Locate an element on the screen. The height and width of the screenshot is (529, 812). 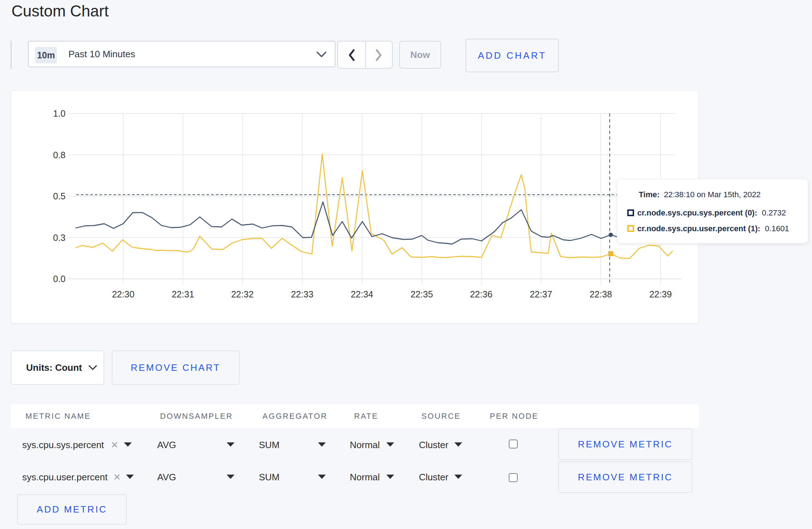
svg-text: 0.8 is located at coordinates (59, 155).